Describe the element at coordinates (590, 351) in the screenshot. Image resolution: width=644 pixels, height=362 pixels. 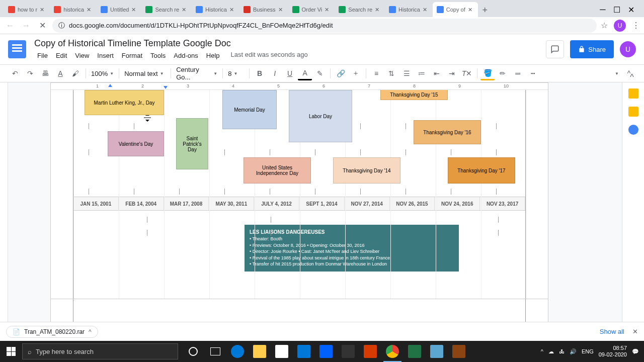
I see `system-tray: ^ ☁ 🖧 🔊 ENG 08:57 09-02-2020 💬` at that location.